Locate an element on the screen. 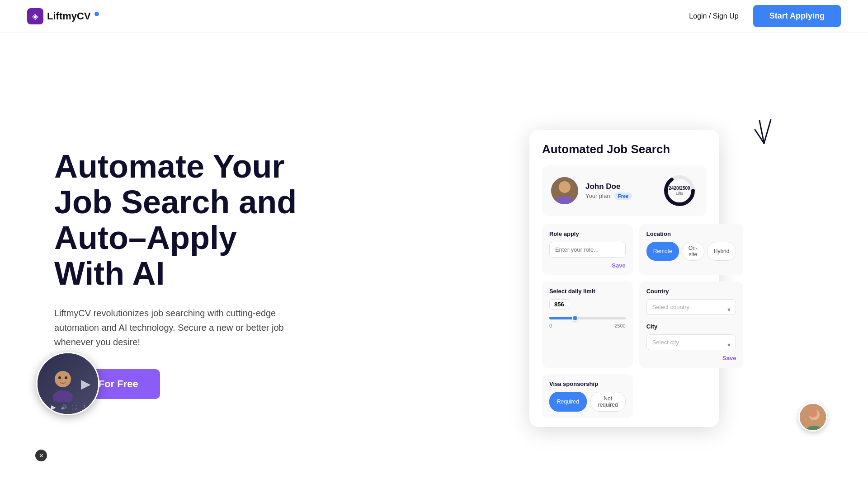 The width and height of the screenshot is (868, 488). slider-track is located at coordinates (588, 318).